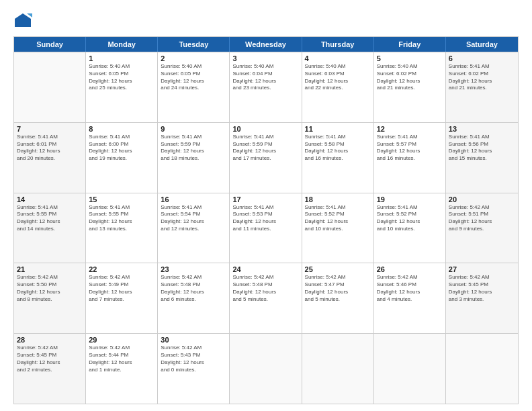  Describe the element at coordinates (410, 58) in the screenshot. I see `cell-day-number: 5` at that location.